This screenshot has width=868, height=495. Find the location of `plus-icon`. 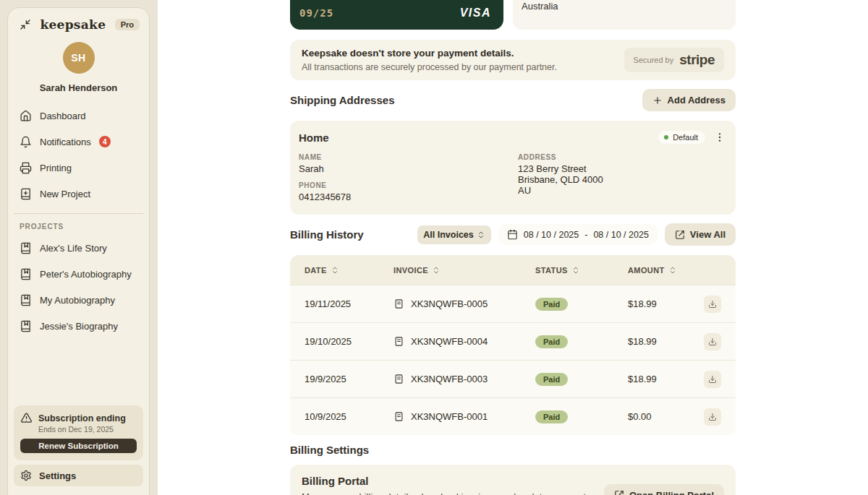

plus-icon is located at coordinates (658, 100).